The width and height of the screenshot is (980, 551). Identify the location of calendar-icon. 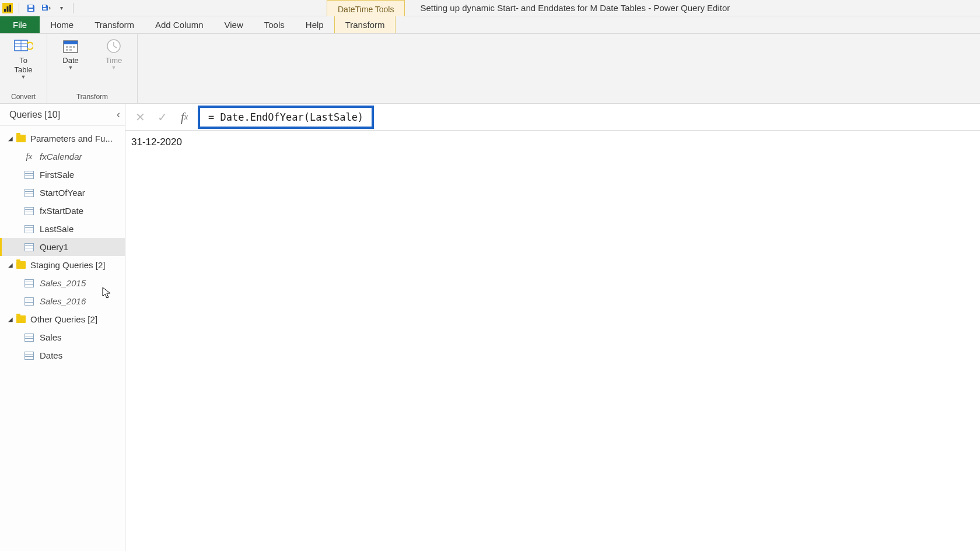
(71, 46).